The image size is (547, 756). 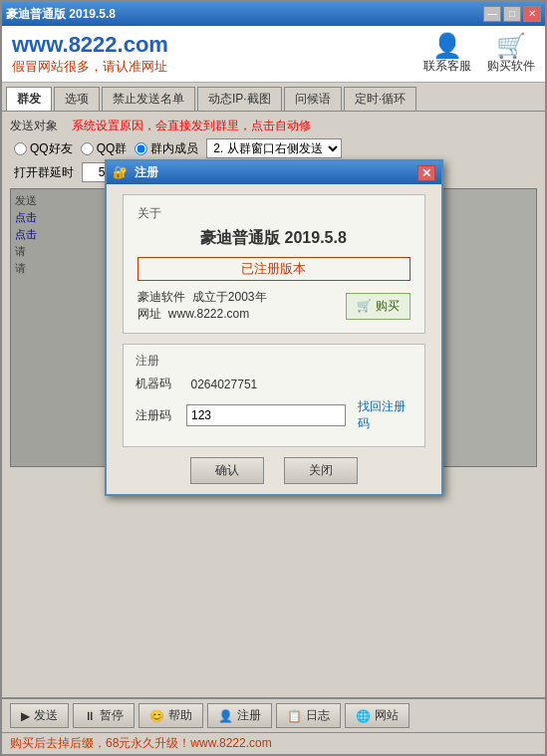 I want to click on radio-options-row: QQ好友 QQ群 群内成员 2. 从群窗口右侧发送, so click(x=273, y=148).